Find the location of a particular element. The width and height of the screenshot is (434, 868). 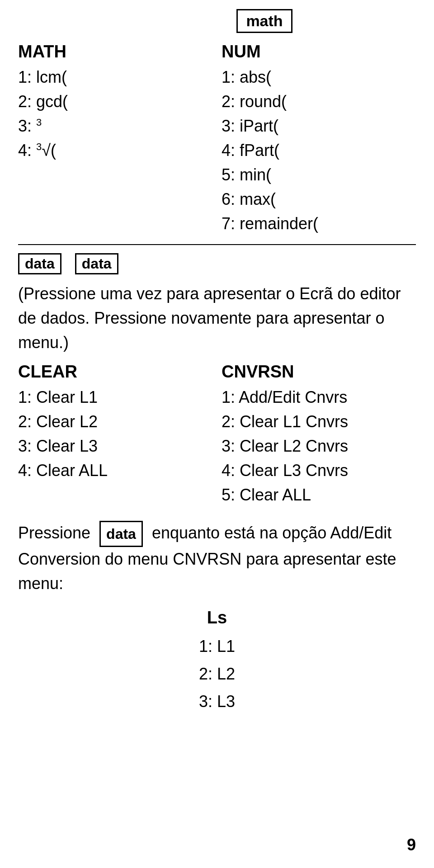

cnvrsn-item-5: 5: Clear ALL is located at coordinates (319, 495).